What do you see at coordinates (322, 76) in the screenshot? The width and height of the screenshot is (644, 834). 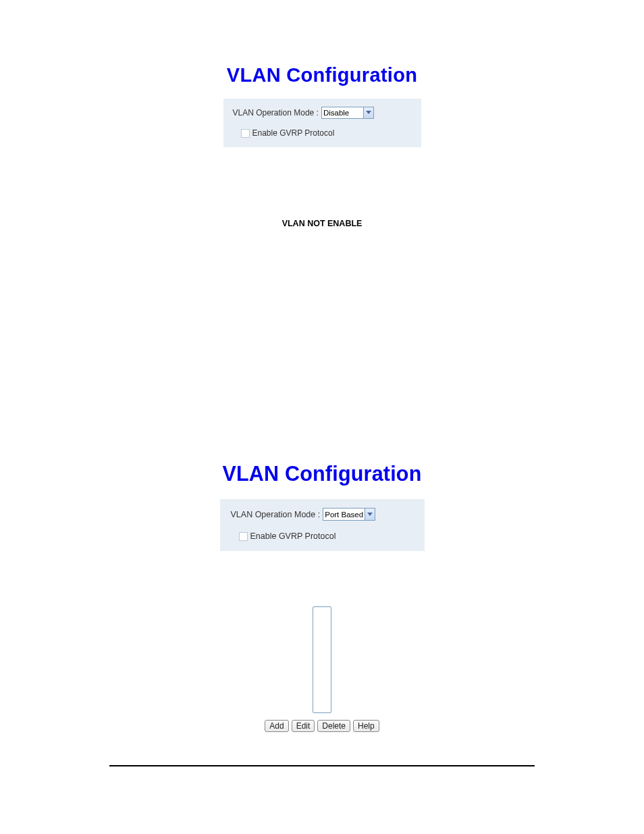 I see `page-title: VLAN Configuration` at bounding box center [322, 76].